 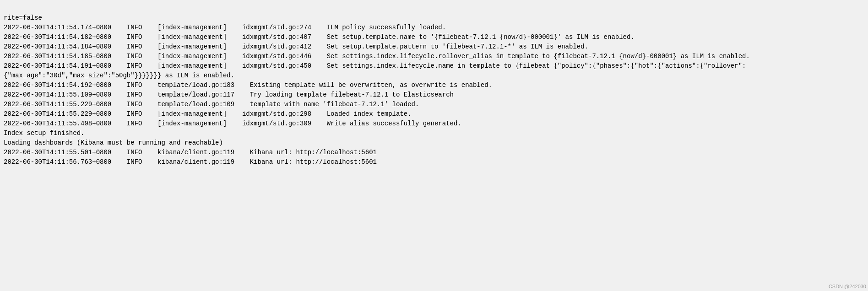 I want to click on log-line: 2022-06-30T14:11:56.763+0800 INFO kibana…, so click(x=434, y=162).